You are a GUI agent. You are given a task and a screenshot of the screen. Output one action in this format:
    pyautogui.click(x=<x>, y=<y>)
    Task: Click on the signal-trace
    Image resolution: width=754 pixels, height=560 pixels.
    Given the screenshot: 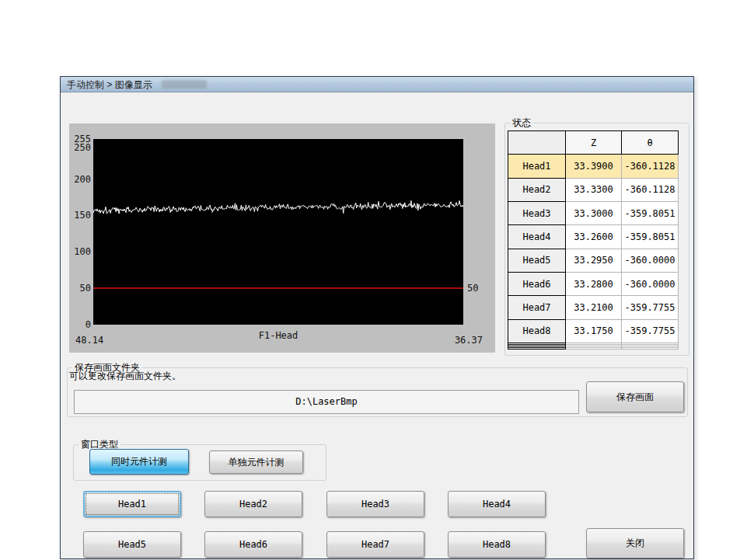 What is the action you would take?
    pyautogui.click(x=278, y=207)
    